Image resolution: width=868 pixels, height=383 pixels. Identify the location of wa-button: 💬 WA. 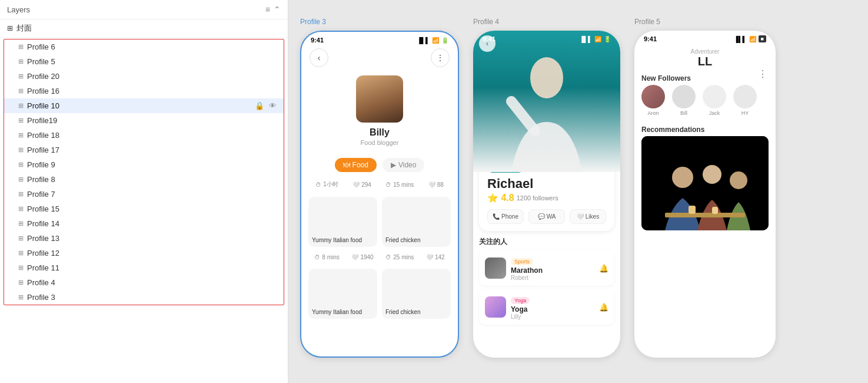
(547, 217).